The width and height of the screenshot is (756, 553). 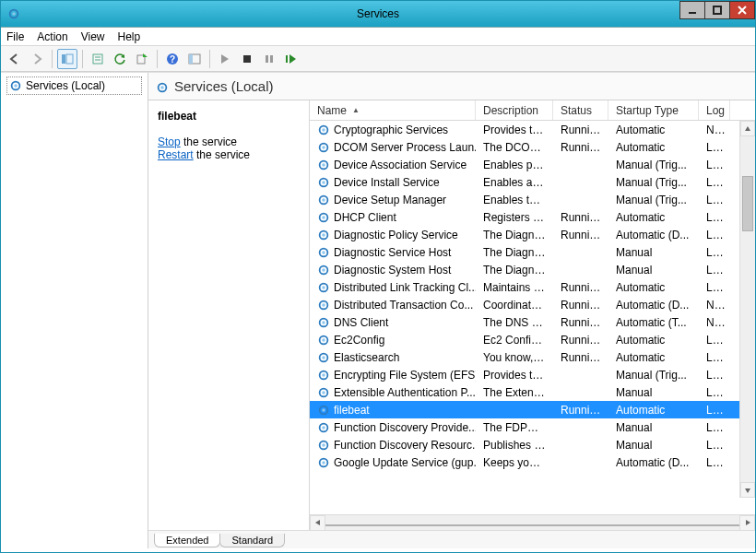 What do you see at coordinates (514, 358) in the screenshot?
I see `cell-description: You know, f...` at bounding box center [514, 358].